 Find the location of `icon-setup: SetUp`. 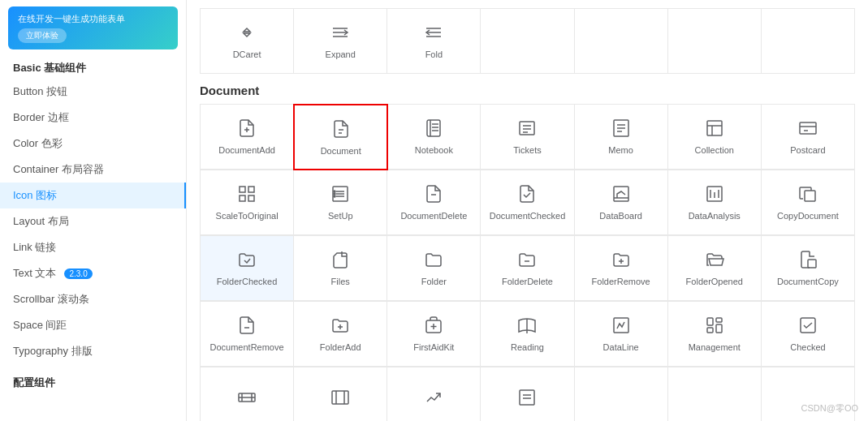

icon-setup: SetUp is located at coordinates (341, 203).